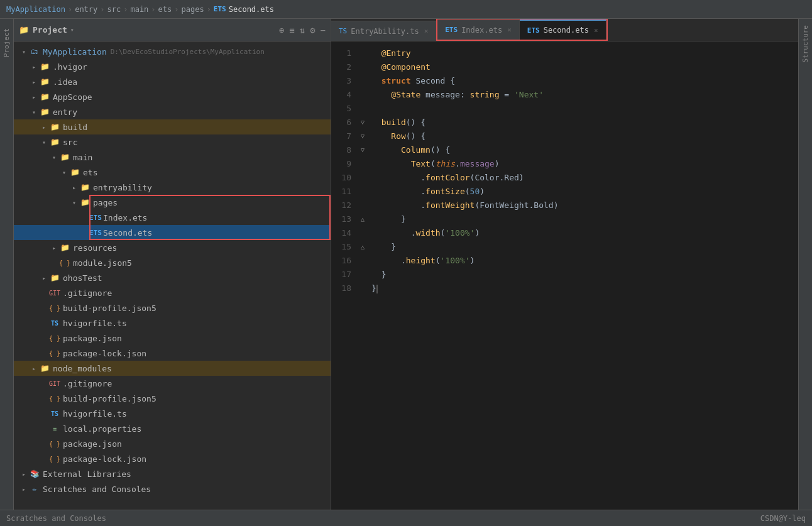  Describe the element at coordinates (36, 9) in the screenshot. I see `breadcrumb-myapplication: MyApplication` at that location.